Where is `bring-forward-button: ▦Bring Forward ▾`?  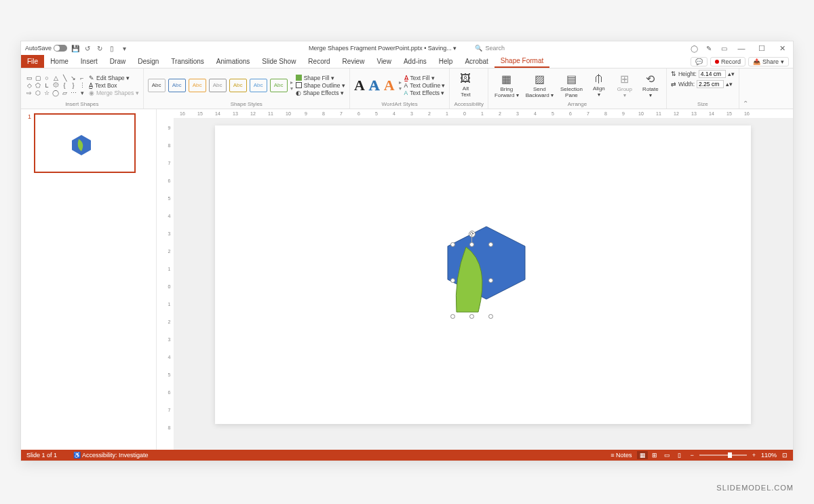 bring-forward-button: ▦Bring Forward ▾ is located at coordinates (507, 85).